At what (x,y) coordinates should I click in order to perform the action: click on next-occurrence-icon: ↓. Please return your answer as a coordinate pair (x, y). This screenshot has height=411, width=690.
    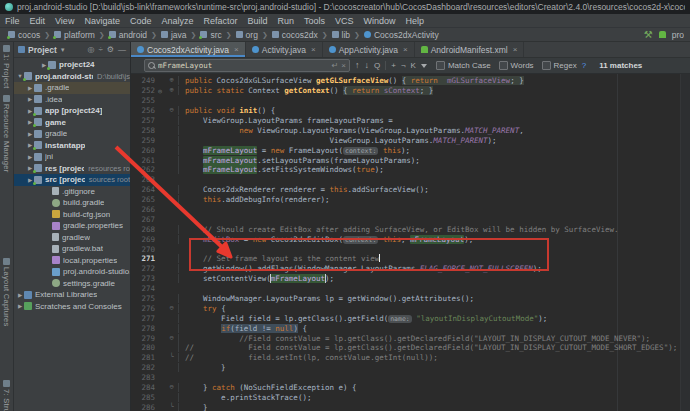
    Looking at the image, I should click on (368, 66).